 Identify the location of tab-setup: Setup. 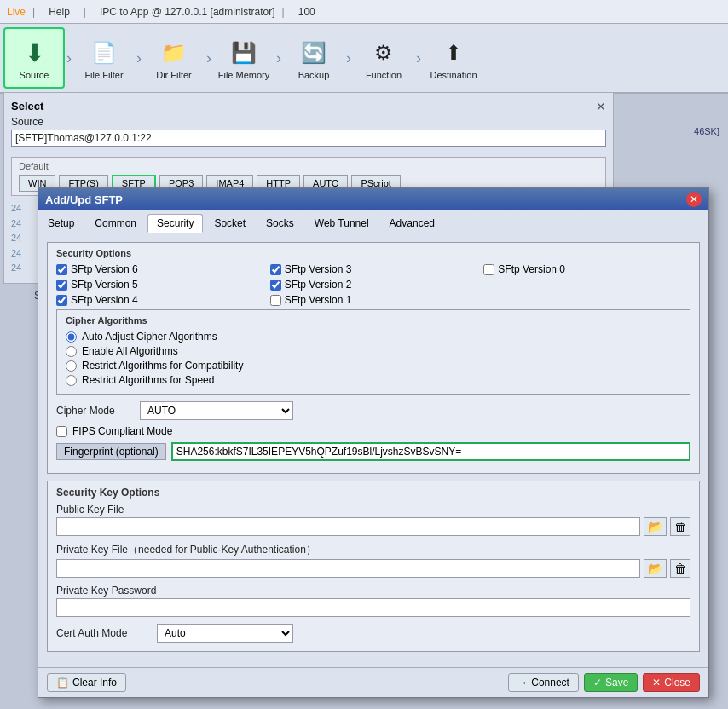
(61, 223).